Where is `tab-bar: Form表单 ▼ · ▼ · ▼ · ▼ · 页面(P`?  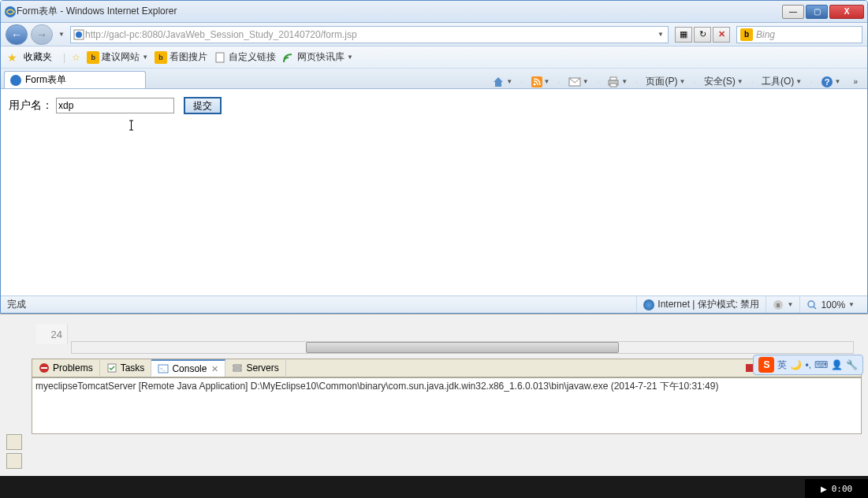
tab-bar: Form表单 ▼ · ▼ · ▼ · ▼ · 页面(P is located at coordinates (434, 79).